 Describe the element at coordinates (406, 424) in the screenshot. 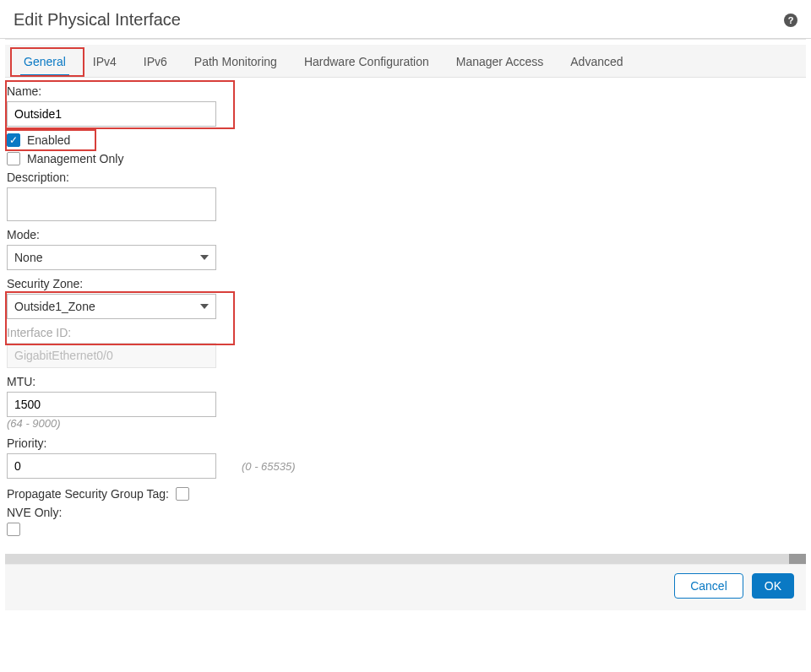

I see `mtu-hint: (64 - 9000)` at that location.